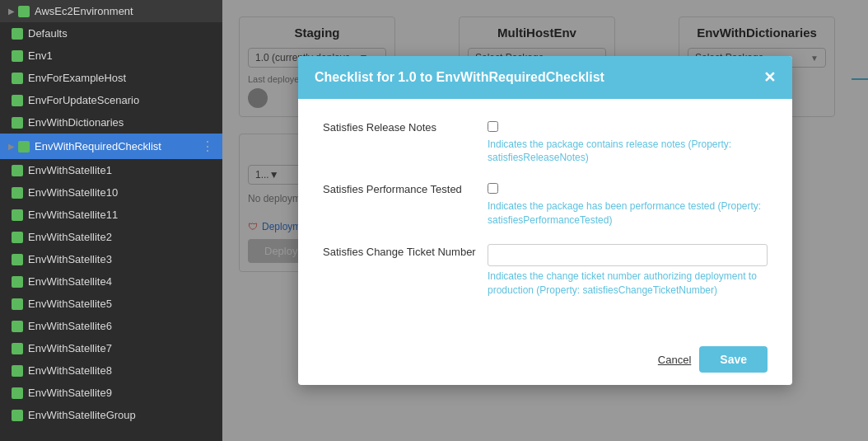 The height and width of the screenshot is (441, 868). Describe the element at coordinates (628, 152) in the screenshot. I see `release-notes-desc: Indicates the package contains release n…` at that location.